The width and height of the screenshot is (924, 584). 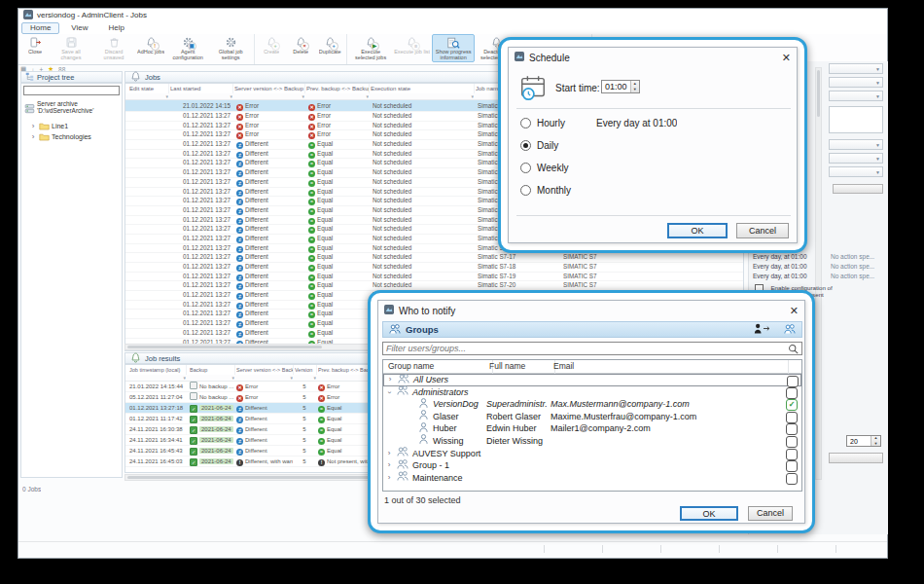 What do you see at coordinates (453, 49) in the screenshot?
I see `ribbon-button-show-progress-information: Show progress information` at bounding box center [453, 49].